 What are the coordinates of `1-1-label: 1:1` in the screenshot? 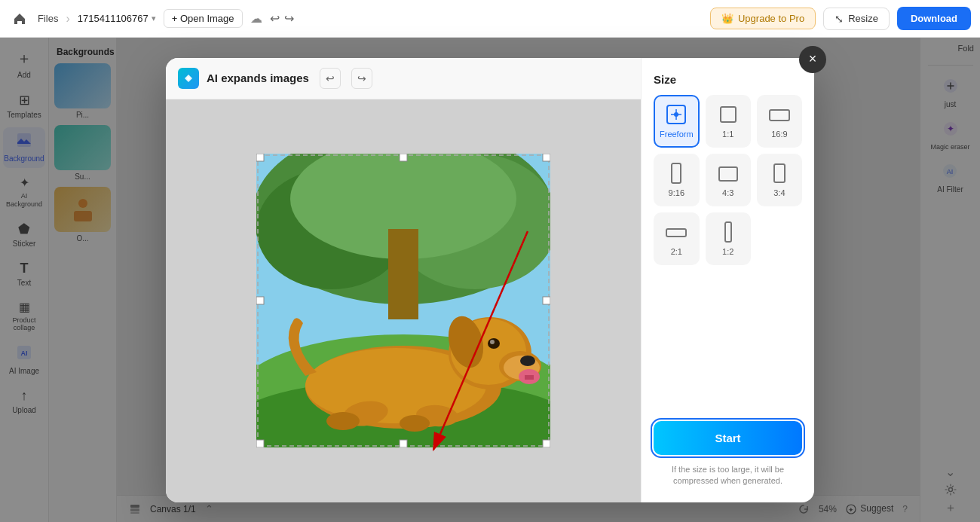 It's located at (728, 134).